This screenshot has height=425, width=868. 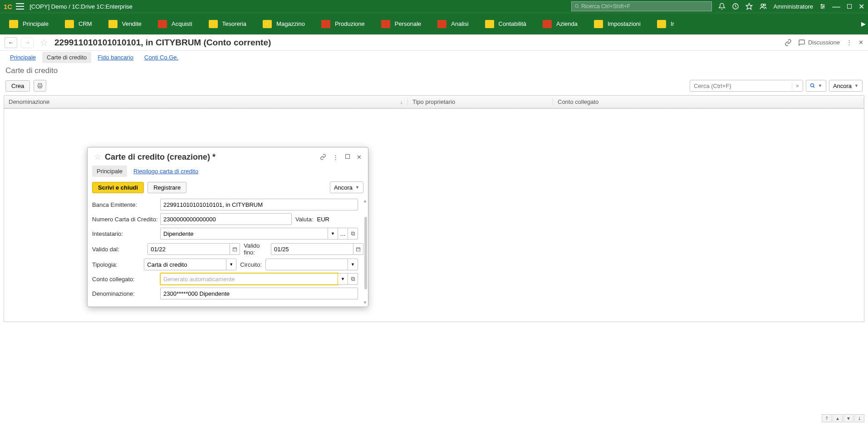 I want to click on save-close-button: Scrivi e chiudi, so click(x=118, y=188).